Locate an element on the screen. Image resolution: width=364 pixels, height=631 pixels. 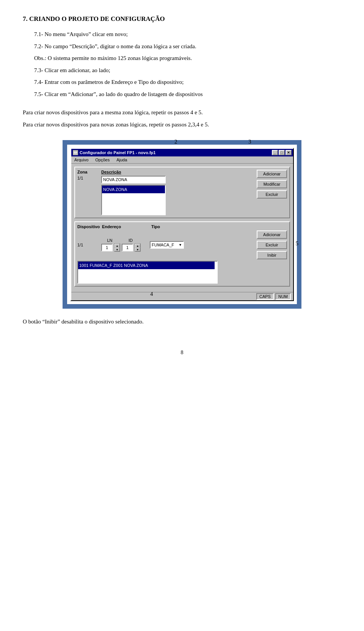
footer-note: O botão “Inibir” desabilita o dispositiv… is located at coordinates (182, 322).